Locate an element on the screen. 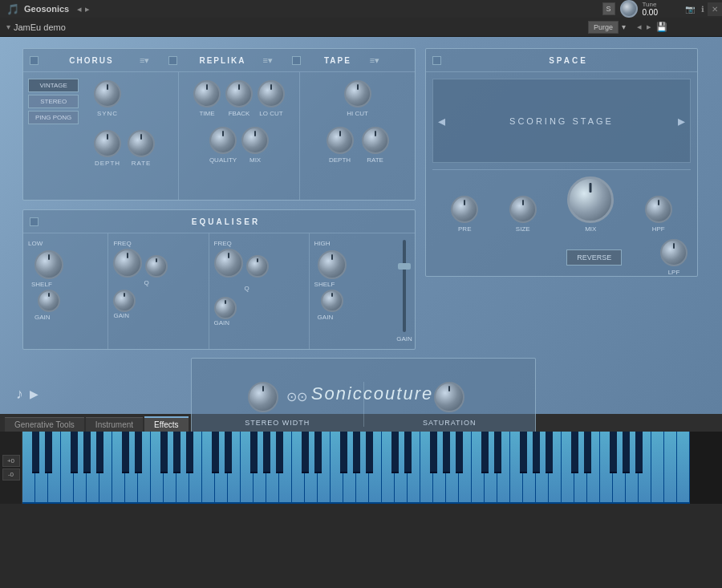  music-note-icon: ♪ is located at coordinates (19, 395).